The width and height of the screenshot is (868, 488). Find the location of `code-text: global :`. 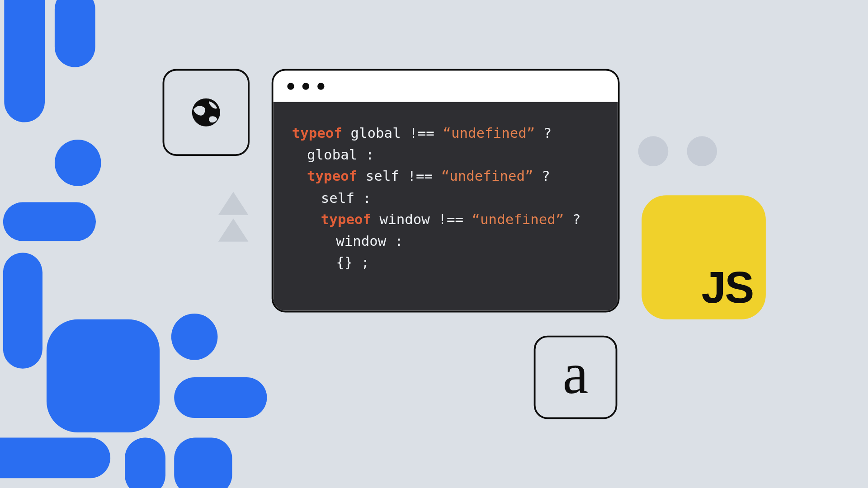

code-text: global : is located at coordinates (333, 155).